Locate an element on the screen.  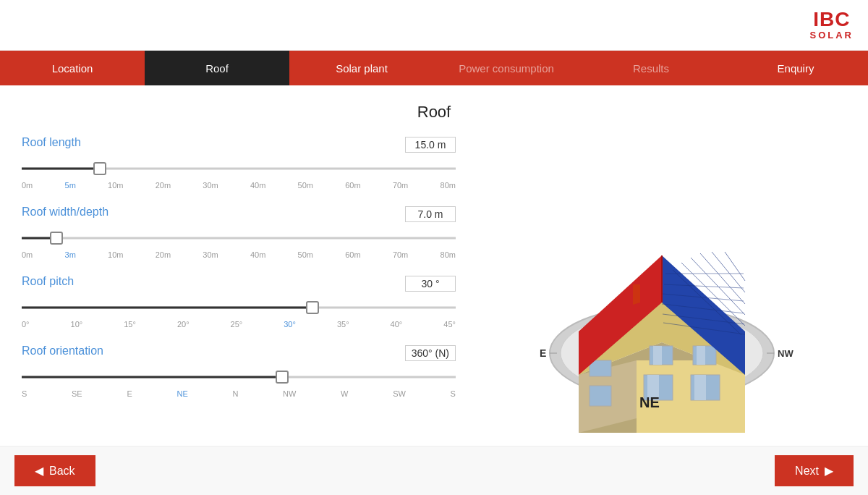
logo-ibc: IBC is located at coordinates (832, 20).